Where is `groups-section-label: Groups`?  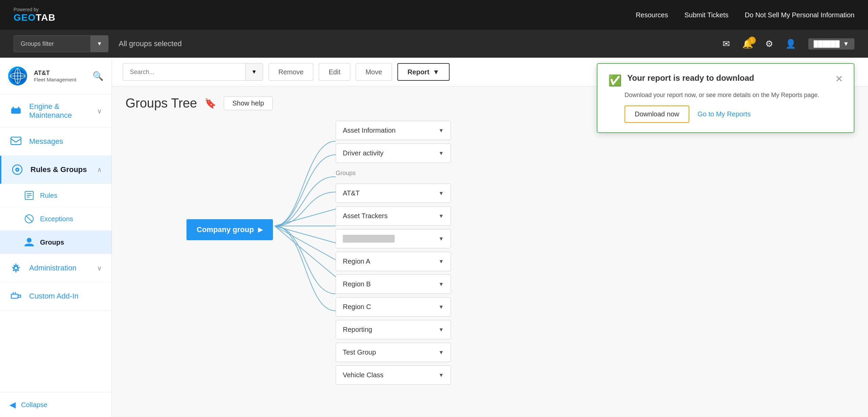
groups-section-label: Groups is located at coordinates (393, 173).